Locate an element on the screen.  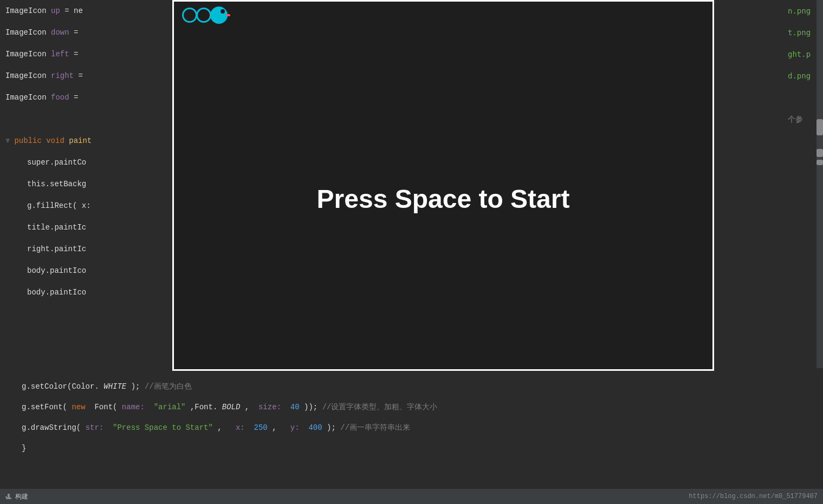
code-text: g.setFont( is located at coordinates (44, 407).